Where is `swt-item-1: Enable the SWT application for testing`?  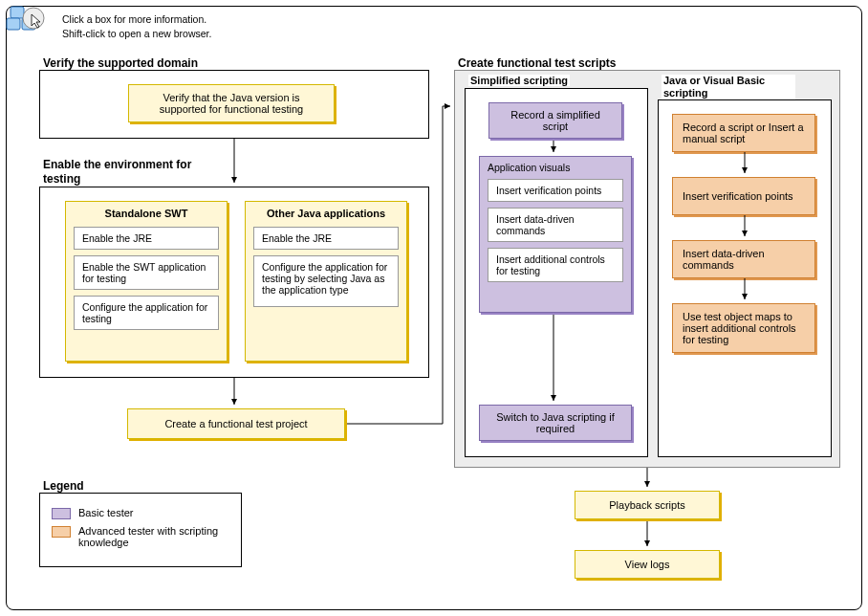
swt-item-1: Enable the SWT application for testing is located at coordinates (146, 273).